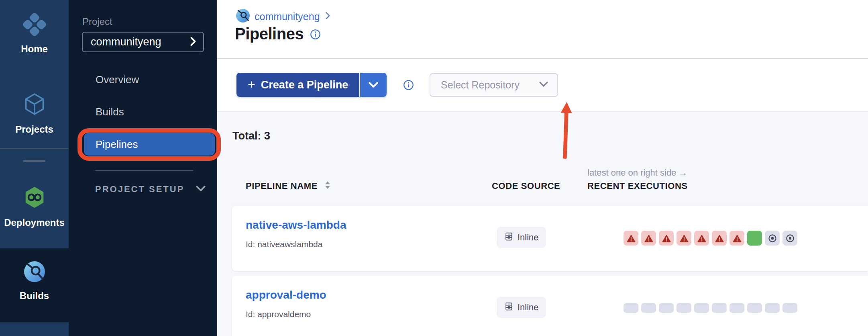  What do you see at coordinates (550, 238) in the screenshot?
I see `pipeline-row: native-aws-lambda Id: nativeawslambda In…` at bounding box center [550, 238].